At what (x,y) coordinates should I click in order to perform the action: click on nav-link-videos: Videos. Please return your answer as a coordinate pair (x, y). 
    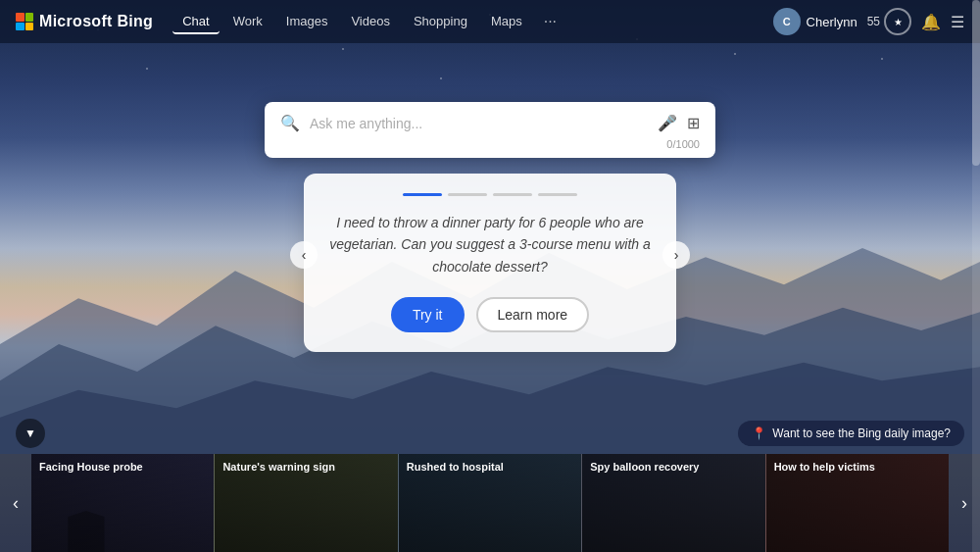
    Looking at the image, I should click on (370, 22).